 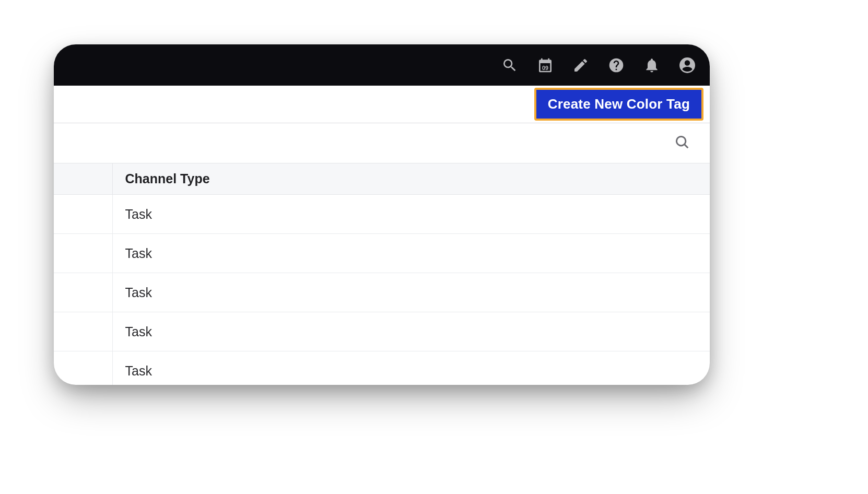 I want to click on action-toolbar: Create New Color Tag, so click(x=382, y=104).